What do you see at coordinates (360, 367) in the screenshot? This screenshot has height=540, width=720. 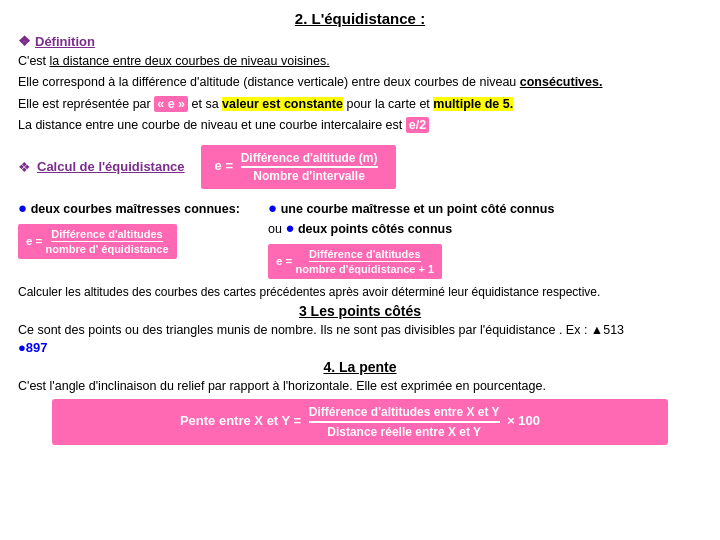 I see `section4-title: 4. La pente` at bounding box center [360, 367].